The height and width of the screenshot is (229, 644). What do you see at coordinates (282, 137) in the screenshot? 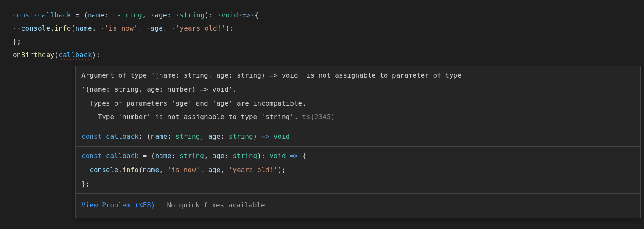
I see `sig-void: void` at bounding box center [282, 137].